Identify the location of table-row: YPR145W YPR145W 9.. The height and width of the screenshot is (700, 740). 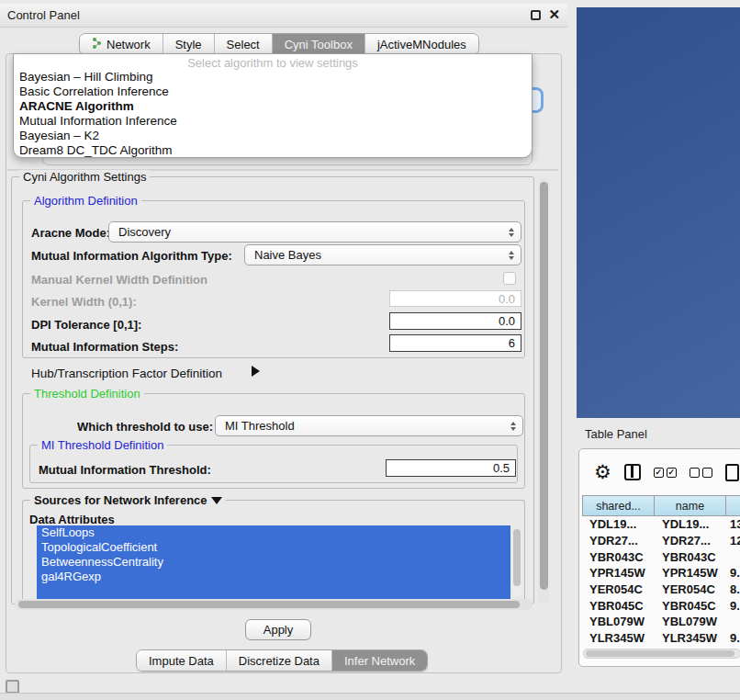
(661, 573).